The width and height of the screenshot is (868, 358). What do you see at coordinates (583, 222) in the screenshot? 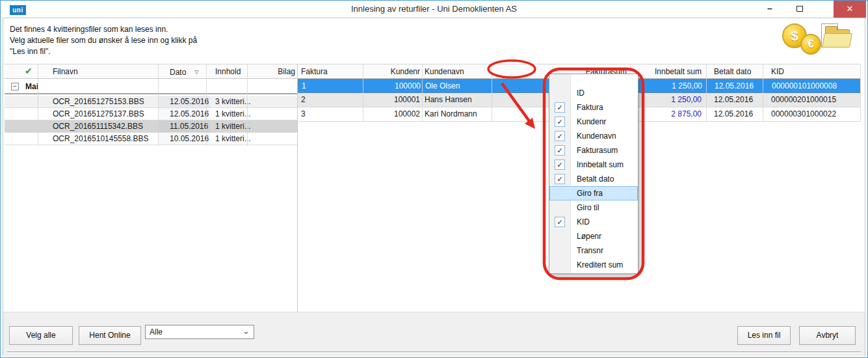
I see `menu-item-label: KID` at bounding box center [583, 222].